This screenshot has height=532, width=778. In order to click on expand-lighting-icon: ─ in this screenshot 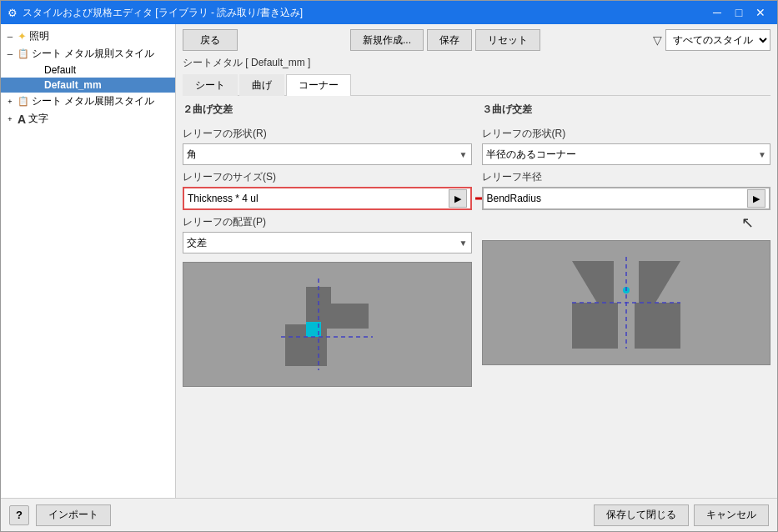, I will do `click(10, 37)`.